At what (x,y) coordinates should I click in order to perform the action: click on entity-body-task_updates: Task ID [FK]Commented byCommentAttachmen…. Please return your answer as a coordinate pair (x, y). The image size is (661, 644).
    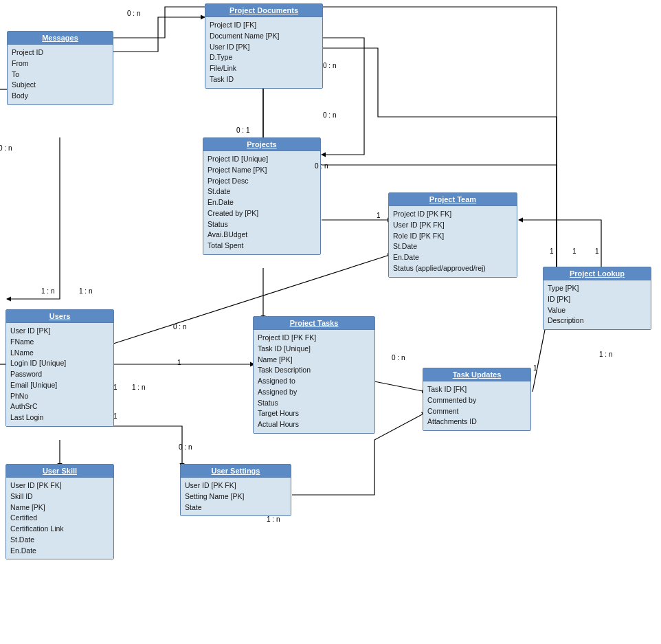
    Looking at the image, I should click on (477, 406).